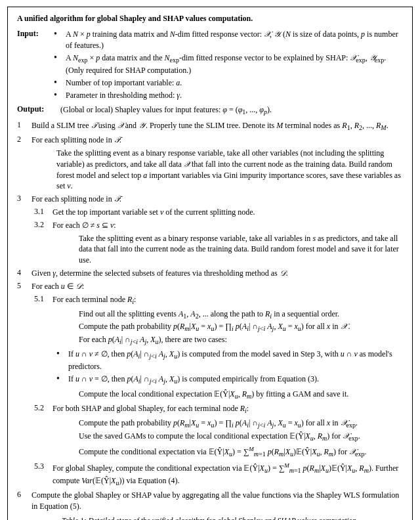 This screenshot has width=420, height=520. Describe the element at coordinates (210, 501) in the screenshot. I see `step-6: 6 Compute the global Shapley or SHAP val…` at that location.